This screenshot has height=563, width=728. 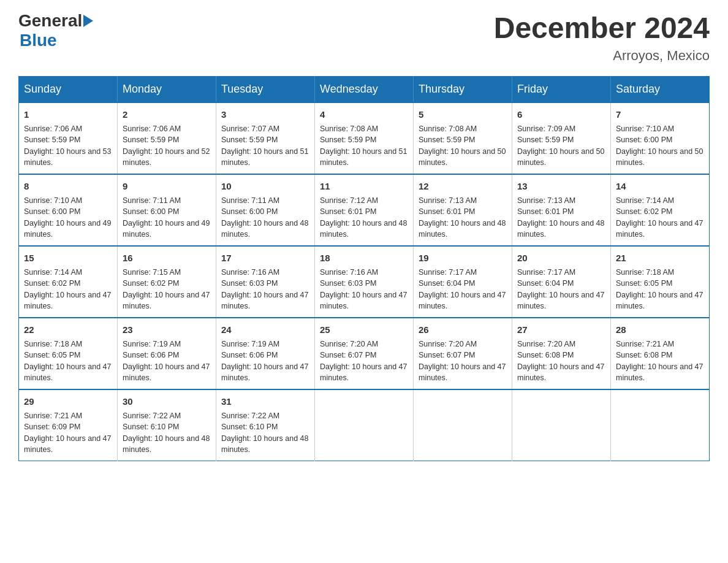 What do you see at coordinates (561, 139) in the screenshot?
I see `calendar-cell: 6Sunrise: 7:09 AMSunset: 5:59 PMDaylight…` at bounding box center [561, 139].